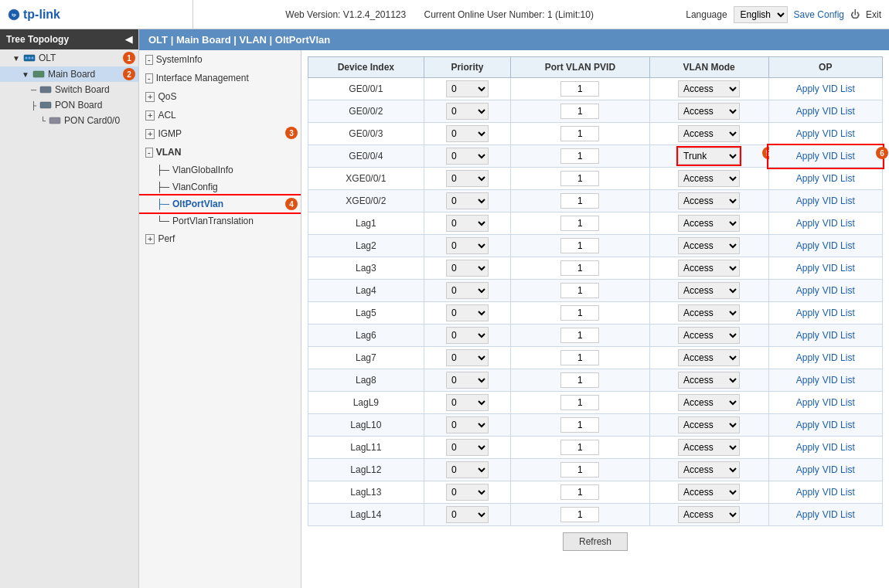  What do you see at coordinates (128, 39) in the screenshot?
I see `sidebar-collapse-icon: ◀` at bounding box center [128, 39].